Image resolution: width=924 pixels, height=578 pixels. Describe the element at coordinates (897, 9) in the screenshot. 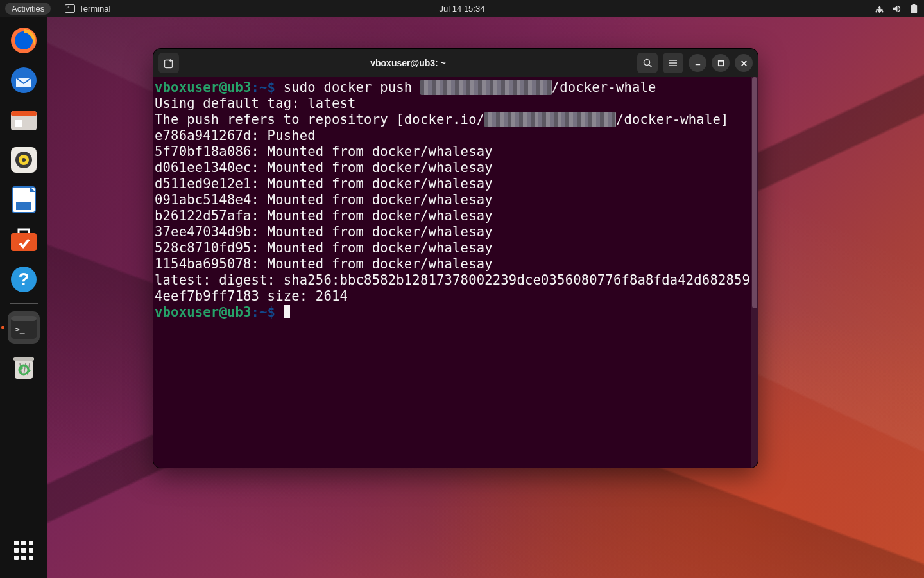

I see `volume-icon` at that location.